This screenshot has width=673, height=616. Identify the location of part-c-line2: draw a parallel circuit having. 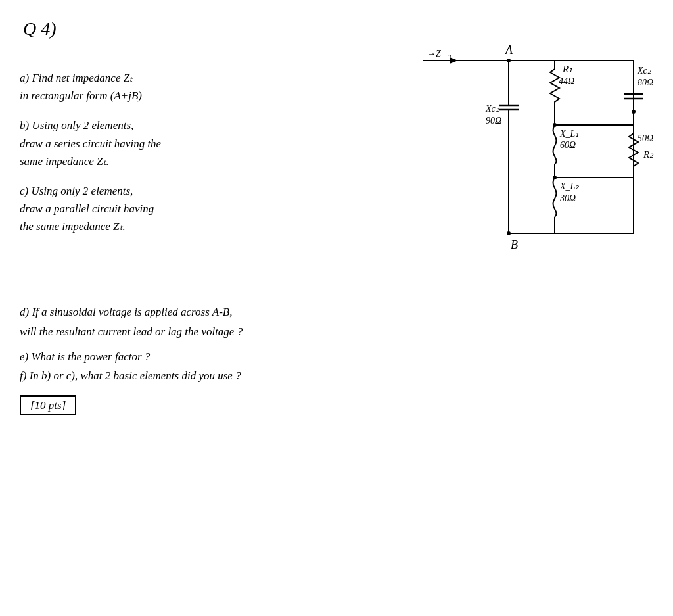
(204, 209).